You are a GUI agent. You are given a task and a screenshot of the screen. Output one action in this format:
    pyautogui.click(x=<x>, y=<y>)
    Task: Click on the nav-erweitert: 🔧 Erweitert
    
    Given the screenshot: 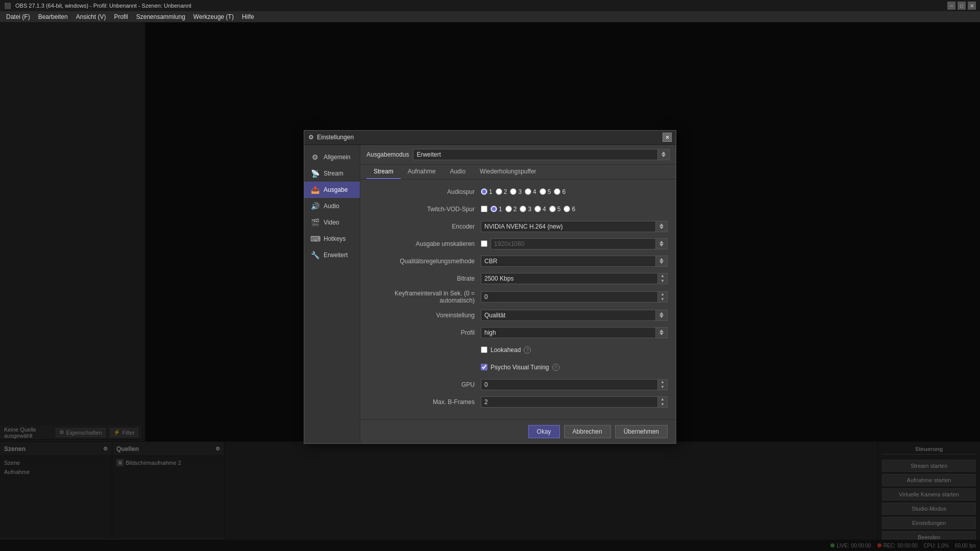 What is the action you would take?
    pyautogui.click(x=332, y=255)
    